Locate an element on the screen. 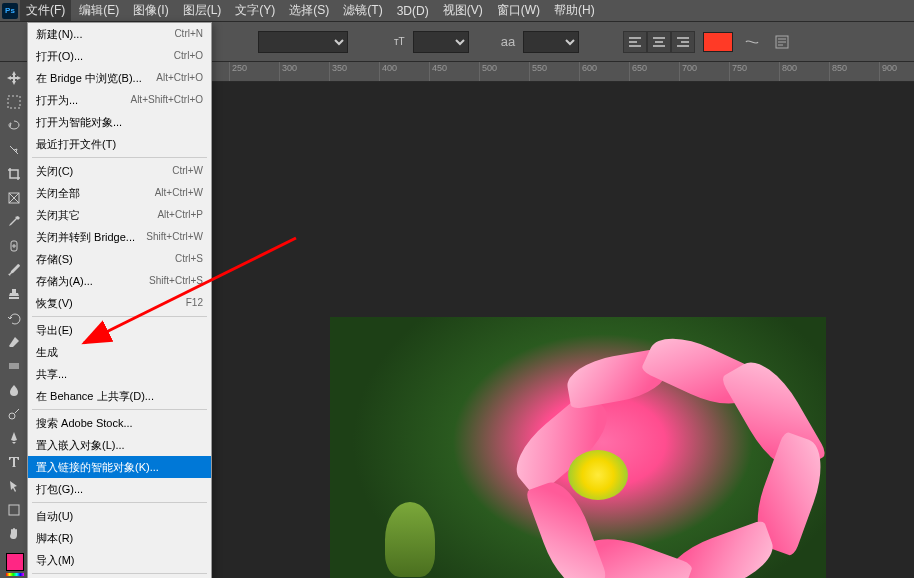 The width and height of the screenshot is (914, 578). ruler-tick: 500 is located at coordinates (505, 72).